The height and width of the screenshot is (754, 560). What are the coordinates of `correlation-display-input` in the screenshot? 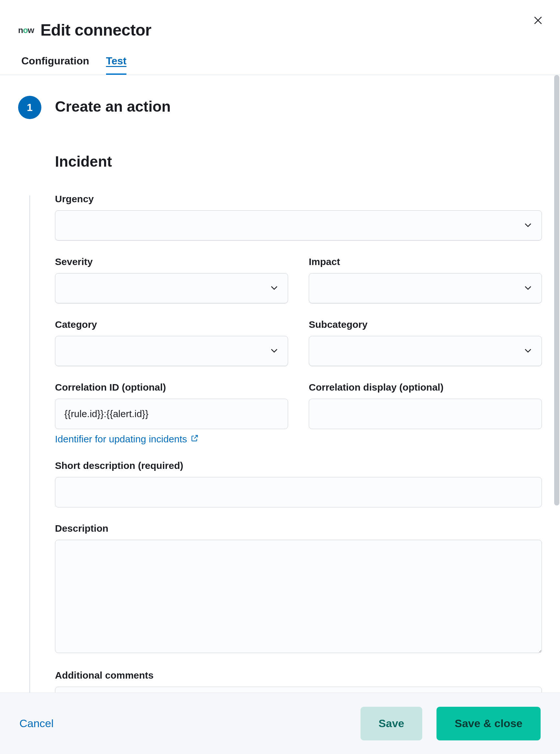 It's located at (425, 414).